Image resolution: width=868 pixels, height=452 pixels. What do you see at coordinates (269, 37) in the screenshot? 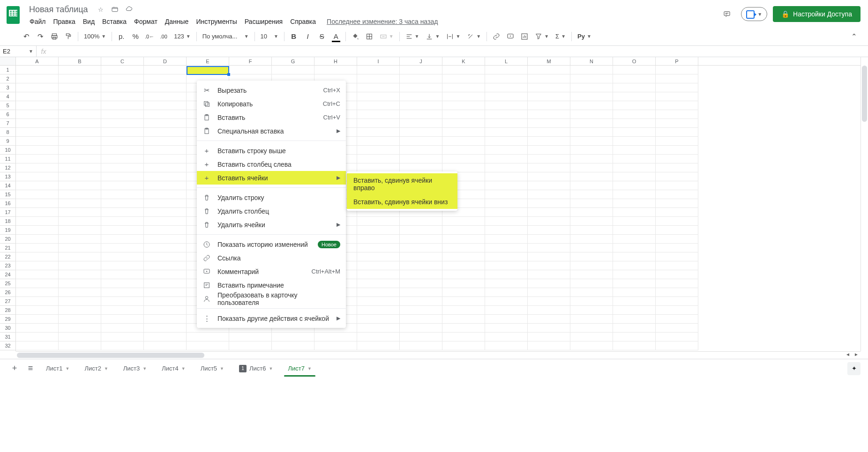
I see `font-size-dropdown: 10▼` at bounding box center [269, 37].